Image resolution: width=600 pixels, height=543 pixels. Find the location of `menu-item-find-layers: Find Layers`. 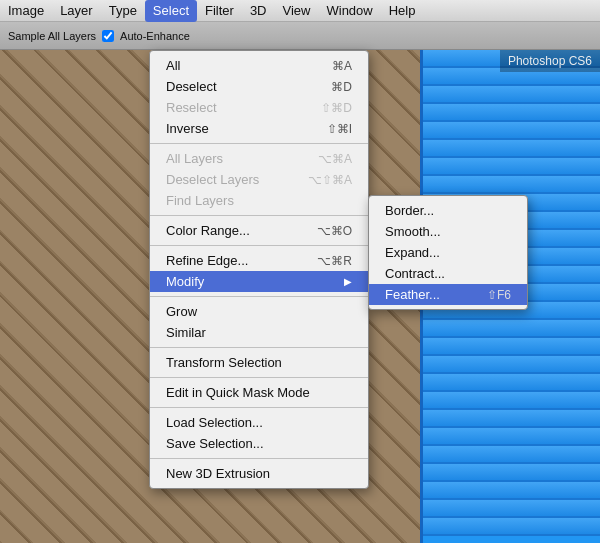

menu-item-find-layers: Find Layers is located at coordinates (259, 200).